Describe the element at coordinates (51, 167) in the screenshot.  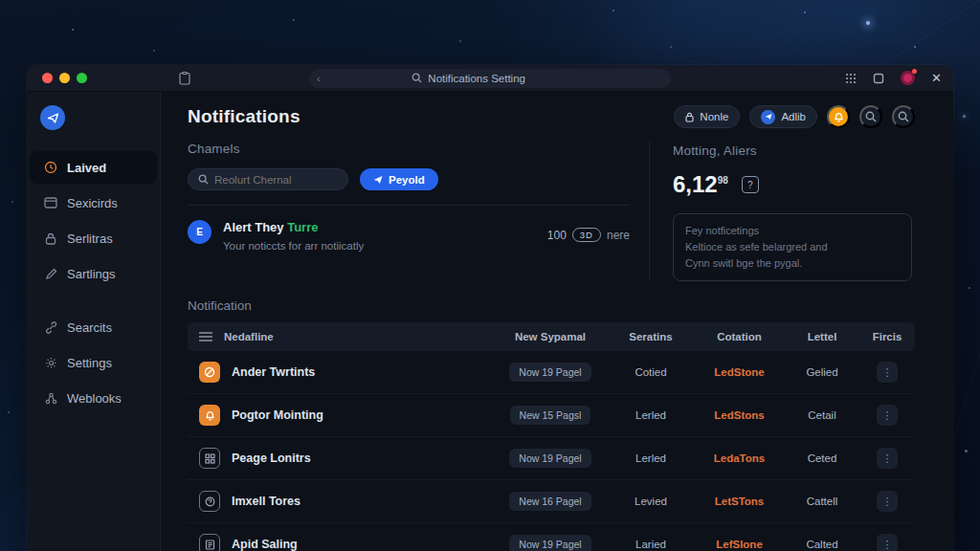
I see `clock-circle-icon` at that location.